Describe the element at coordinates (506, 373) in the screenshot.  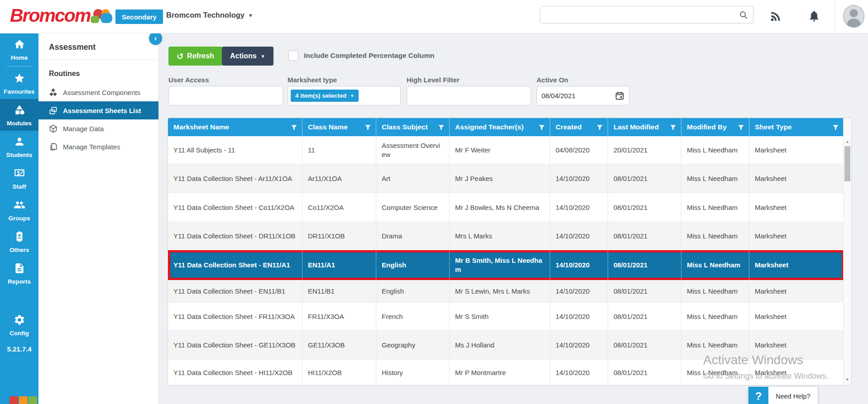
I see `table-row: Y11 Data Collection Sheet - HI11/X2OBHI1…` at that location.